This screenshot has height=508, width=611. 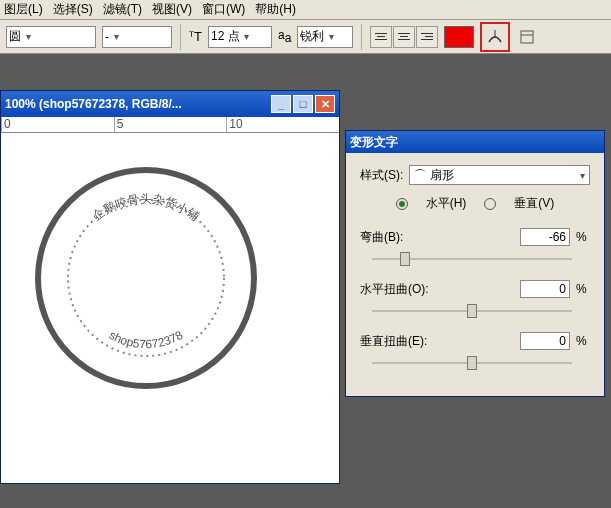 I want to click on text-align-group, so click(x=404, y=37).